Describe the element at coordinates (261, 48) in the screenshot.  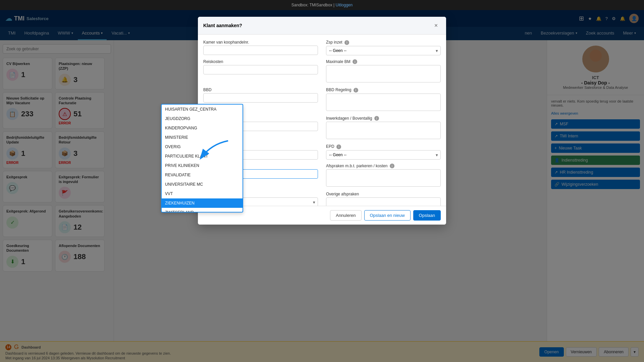
I see `form-col-kamer: Kamer van koophandelnr.` at that location.